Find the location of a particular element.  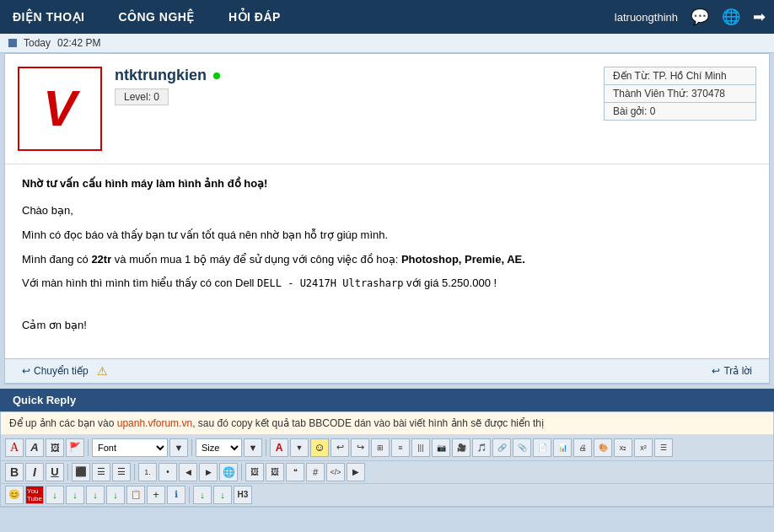

link-icon: 🔗 is located at coordinates (502, 448).